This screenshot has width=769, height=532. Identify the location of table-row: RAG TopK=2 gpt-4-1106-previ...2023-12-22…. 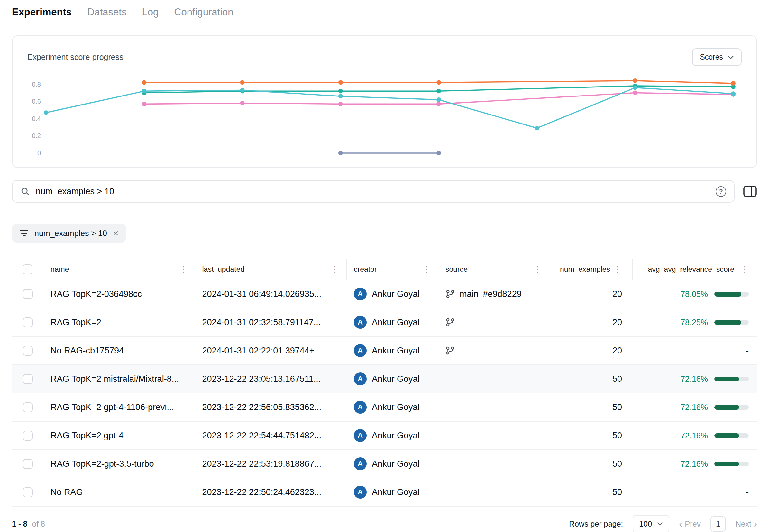
(385, 407).